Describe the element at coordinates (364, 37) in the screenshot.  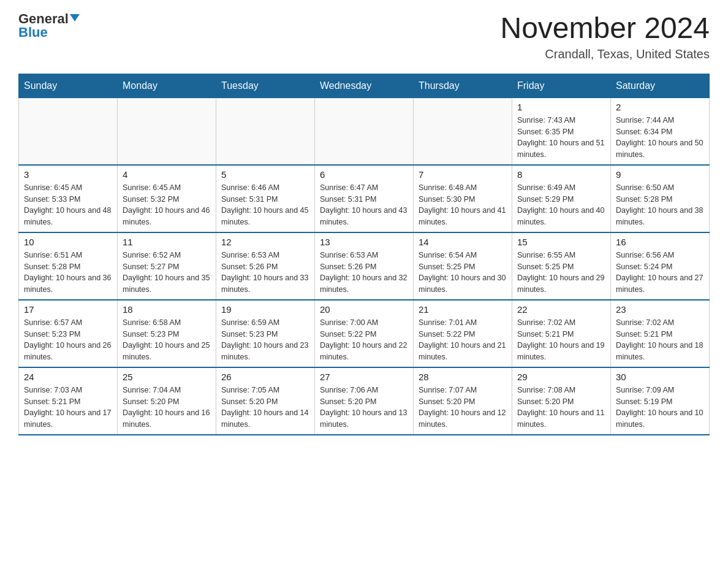
I see `page-header: General Blue November 2024 Crandall, Tex…` at that location.